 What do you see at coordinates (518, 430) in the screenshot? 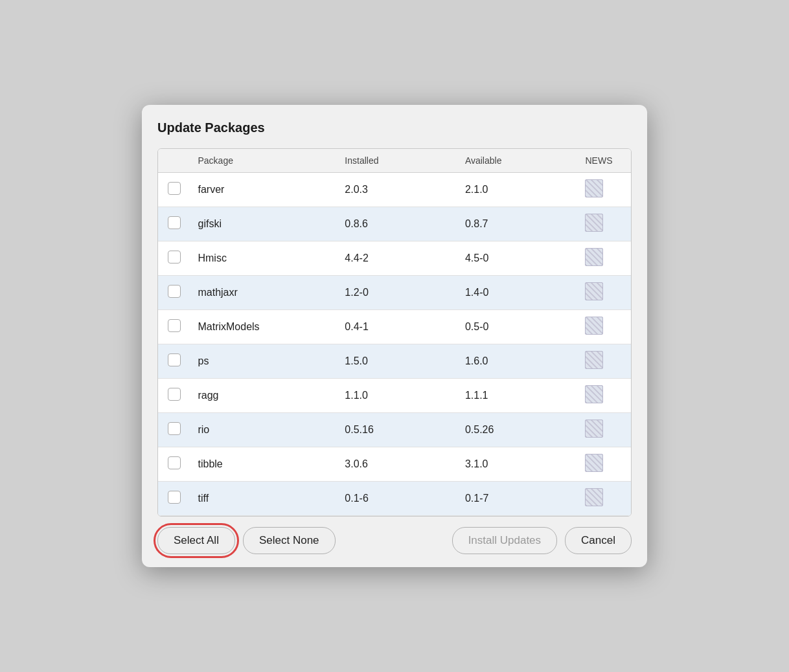
I see `available-version: 0.5.26` at bounding box center [518, 430].